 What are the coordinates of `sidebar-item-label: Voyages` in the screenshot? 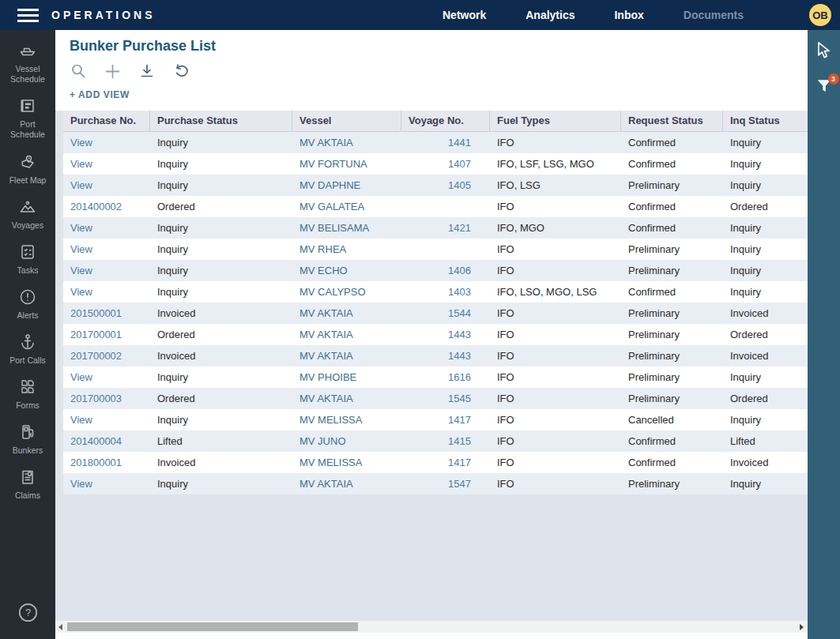 It's located at (28, 226).